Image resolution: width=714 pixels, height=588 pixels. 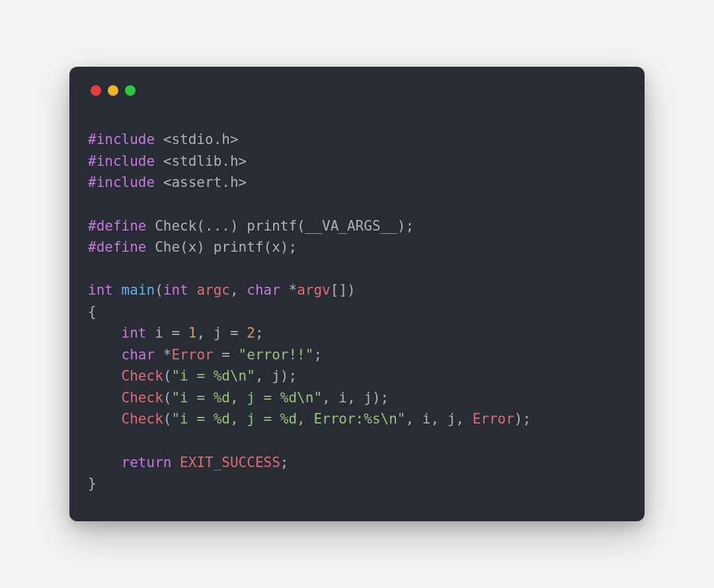 I want to click on code-token: return, so click(x=147, y=462).